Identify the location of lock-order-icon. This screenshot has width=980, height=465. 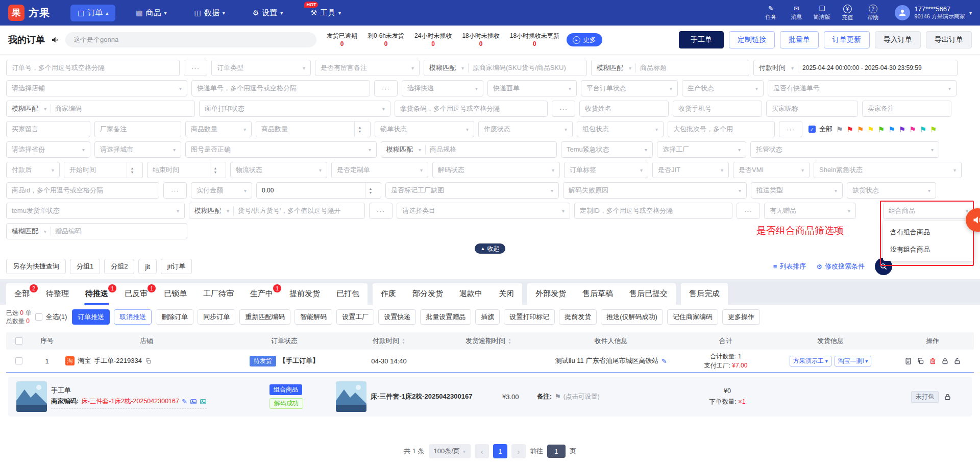
(945, 361).